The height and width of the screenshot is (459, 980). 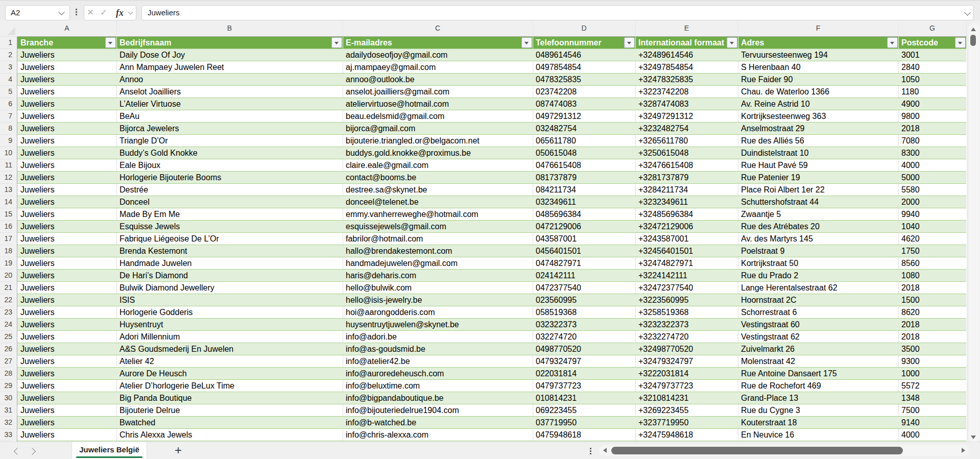 I want to click on cell-B31: Bijouterie Delrue, so click(x=231, y=410).